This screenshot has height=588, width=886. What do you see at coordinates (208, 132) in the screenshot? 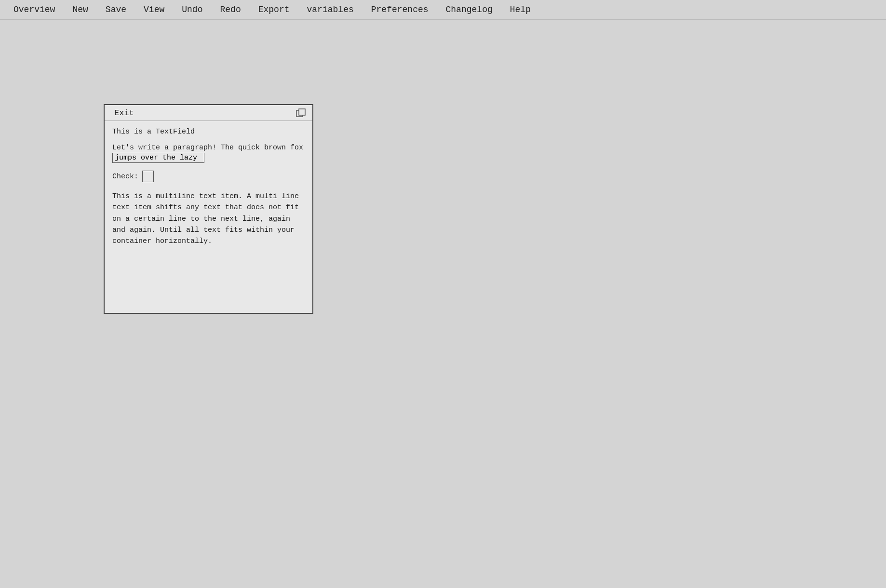
I see `text-field-label: This is a TextField` at bounding box center [208, 132].